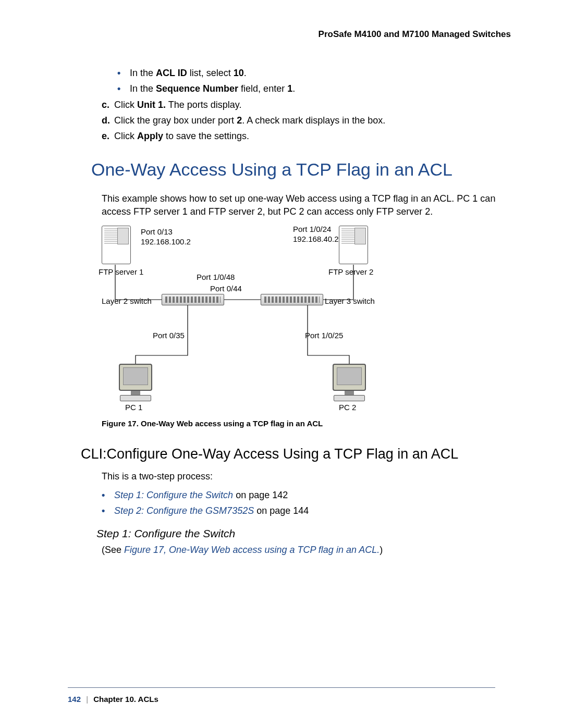 The image size is (563, 728). Describe the element at coordinates (353, 245) in the screenshot. I see `ftp-server-2-icon` at that location.